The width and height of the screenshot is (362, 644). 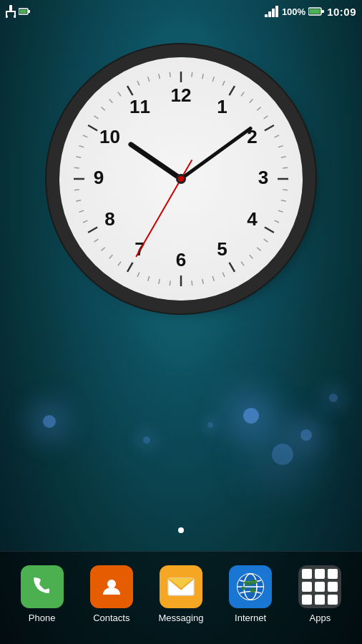 I want to click on messaging-envelope-icon, so click(x=181, y=587).